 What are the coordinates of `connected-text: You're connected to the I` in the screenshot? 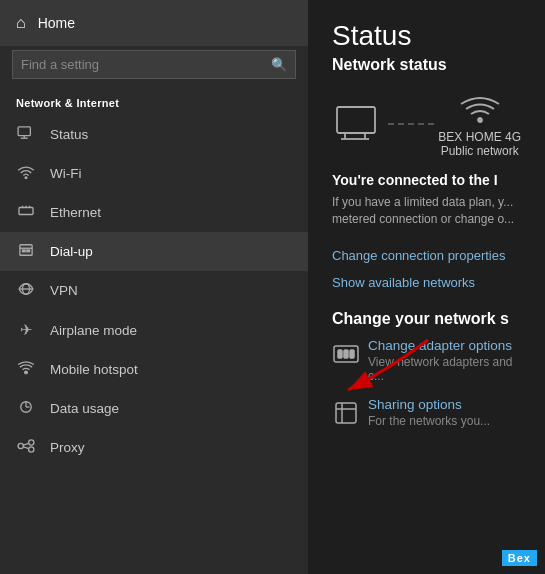 It's located at (426, 180).